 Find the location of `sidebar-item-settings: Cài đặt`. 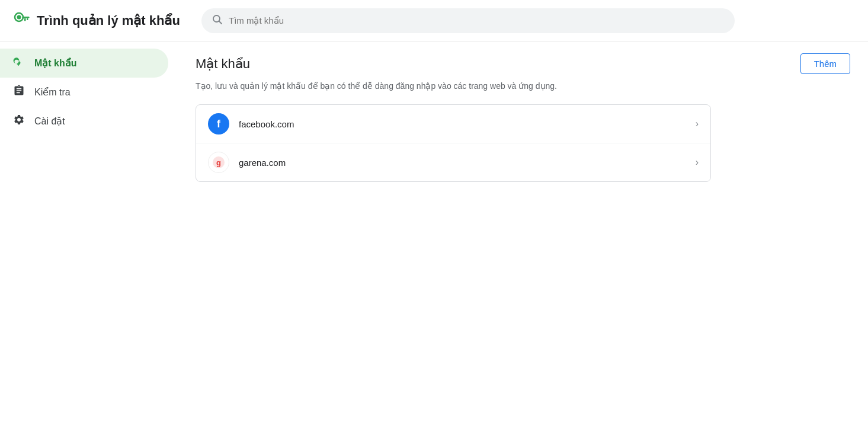

sidebar-item-settings: Cài đặt is located at coordinates (84, 121).